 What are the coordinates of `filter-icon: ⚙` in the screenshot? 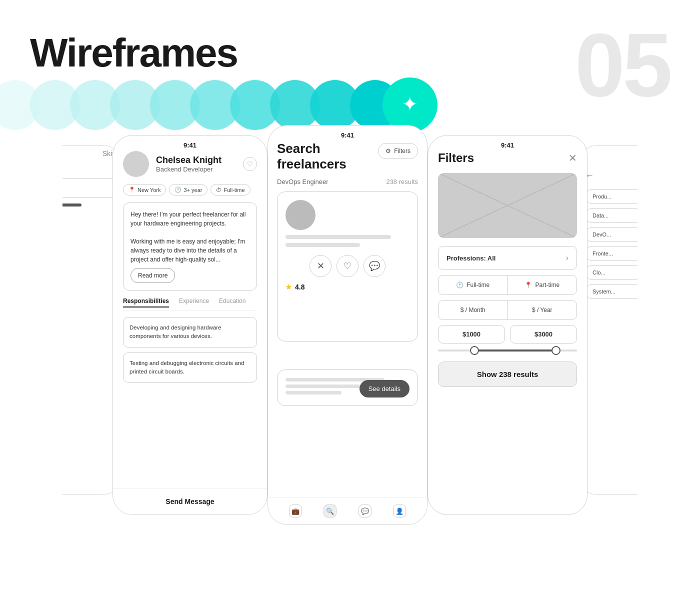 It's located at (388, 151).